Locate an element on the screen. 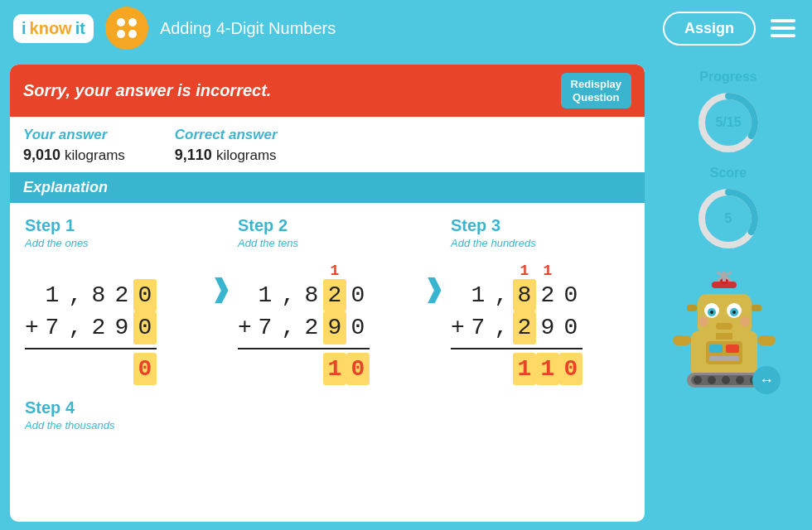  menu-button is located at coordinates (783, 28).